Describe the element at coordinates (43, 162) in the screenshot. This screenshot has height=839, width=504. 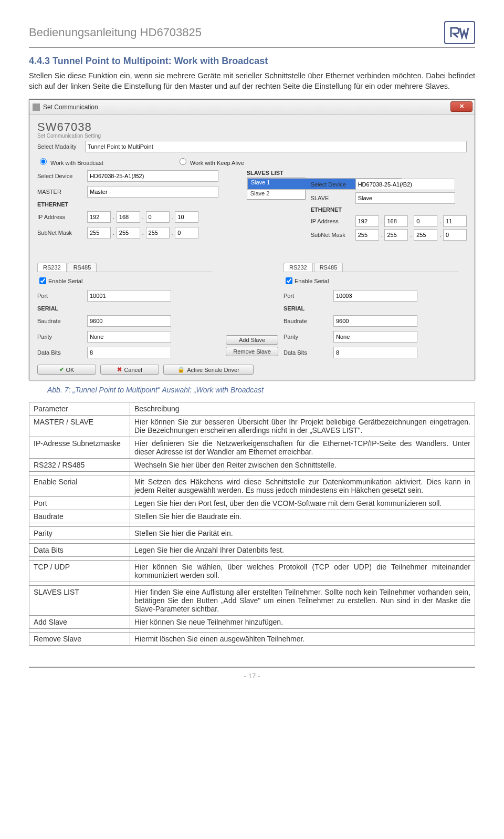
I see `radio-broadcast-input` at that location.